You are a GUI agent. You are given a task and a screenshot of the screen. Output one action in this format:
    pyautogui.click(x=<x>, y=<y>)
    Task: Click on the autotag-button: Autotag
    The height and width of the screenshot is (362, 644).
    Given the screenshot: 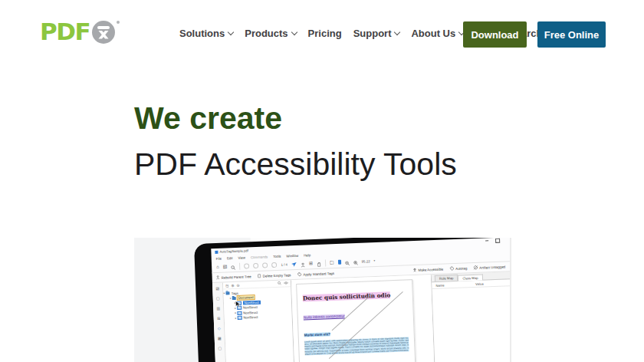 What is the action you would take?
    pyautogui.click(x=458, y=268)
    